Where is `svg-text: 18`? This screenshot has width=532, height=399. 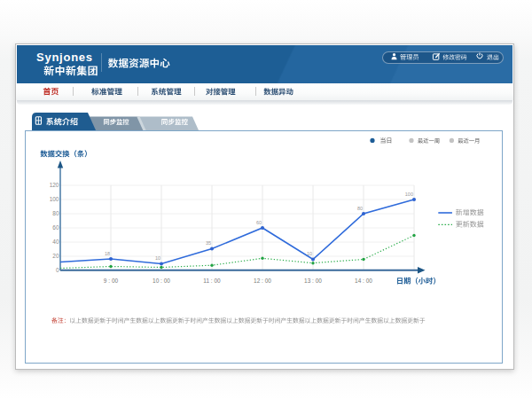
svg-text: 18 is located at coordinates (107, 254).